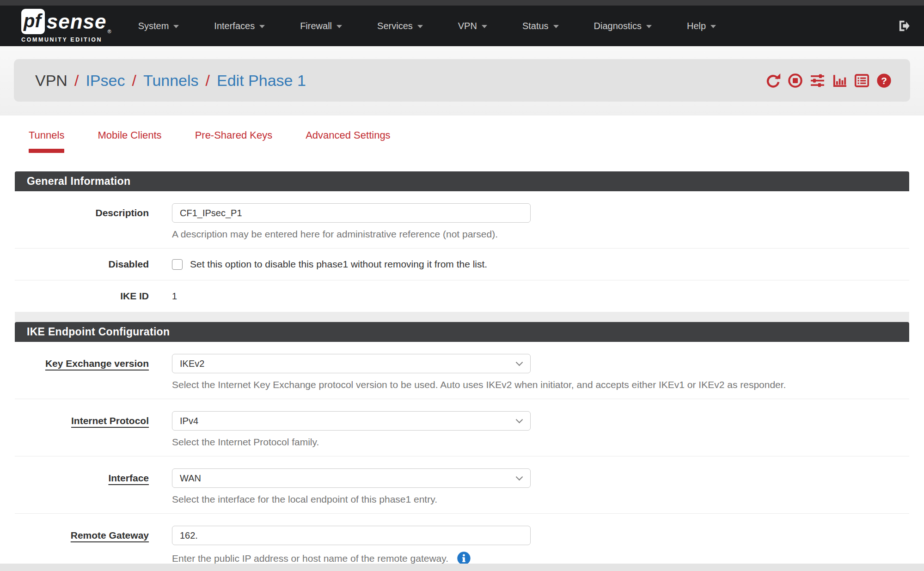 Image resolution: width=924 pixels, height=571 pixels. Describe the element at coordinates (67, 21) in the screenshot. I see `pfsense-logo-wordmark: pf sense ®` at that location.